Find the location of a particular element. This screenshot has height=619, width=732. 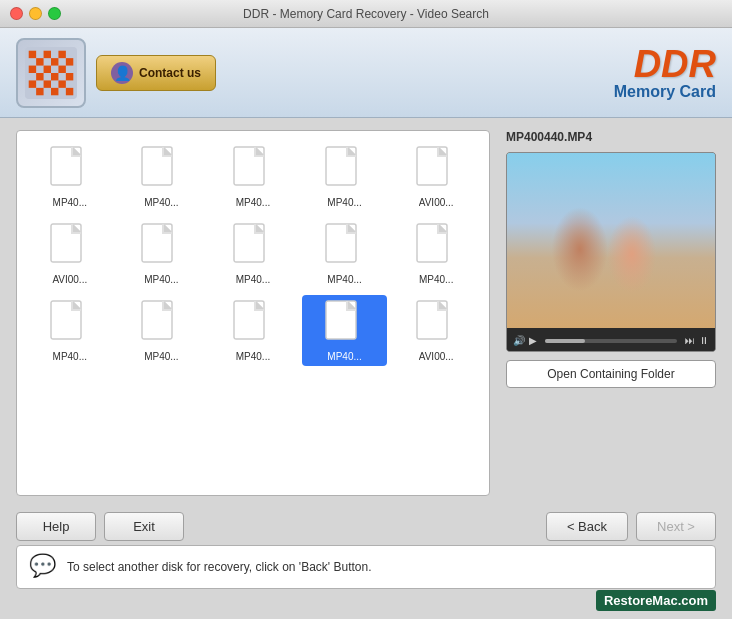

bottom-bar: Help Exit < Back Next > is located at coordinates (366, 526).